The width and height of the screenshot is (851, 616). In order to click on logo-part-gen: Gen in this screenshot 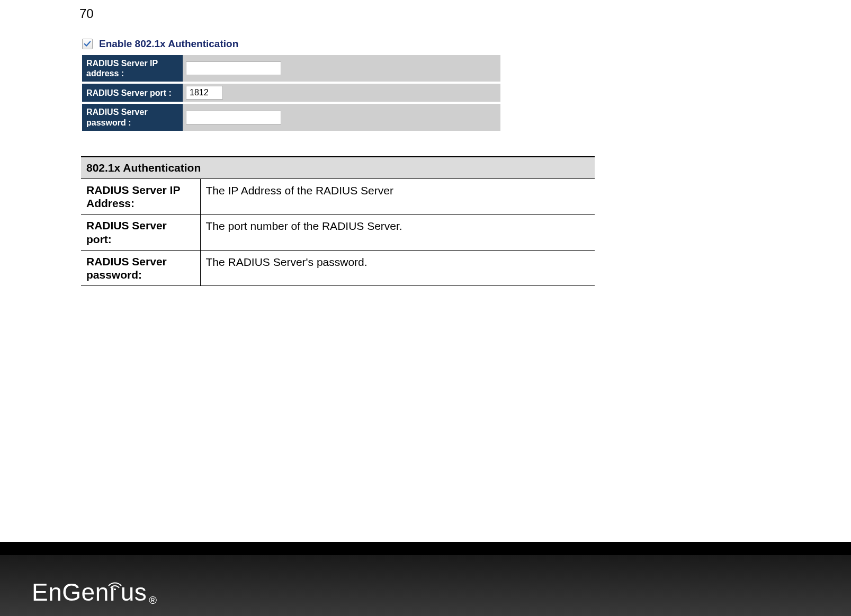, I will do `click(85, 592)`.